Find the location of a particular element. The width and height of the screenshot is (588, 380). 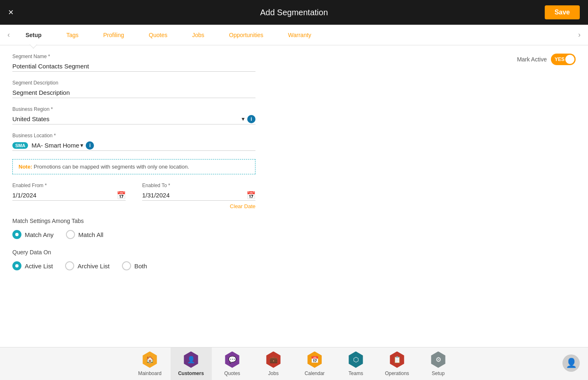

teams-icon: ⬡ is located at coordinates (356, 360).